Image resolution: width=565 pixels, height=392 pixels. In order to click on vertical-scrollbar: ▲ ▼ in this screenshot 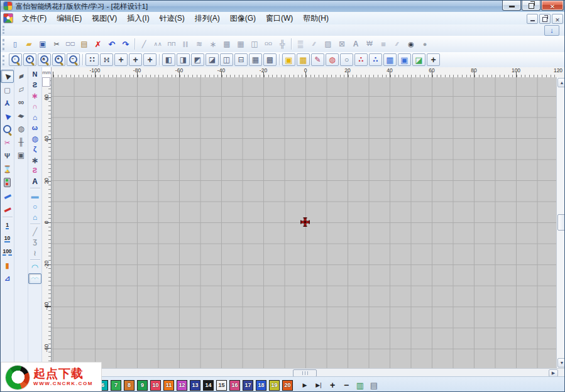, I will do `click(561, 222)`.